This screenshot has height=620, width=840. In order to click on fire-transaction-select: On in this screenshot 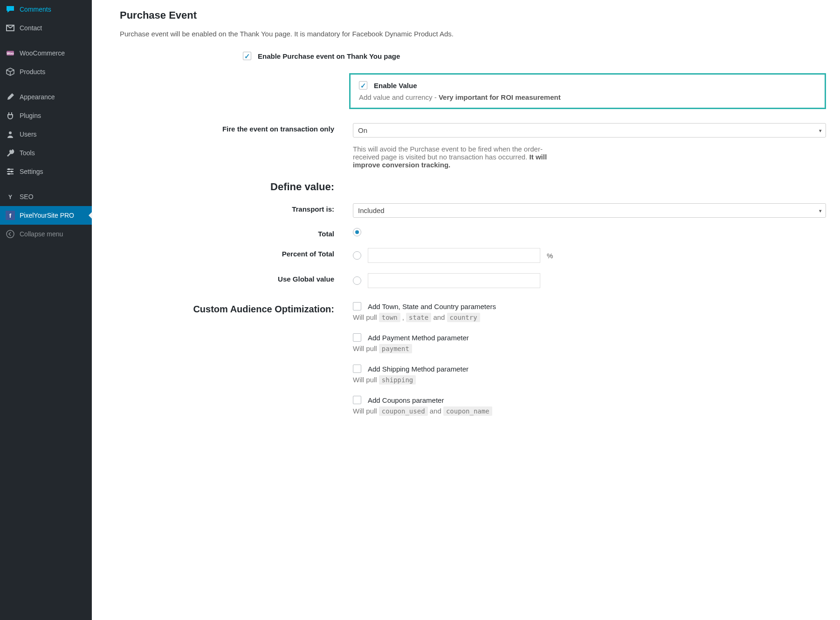, I will do `click(589, 131)`.